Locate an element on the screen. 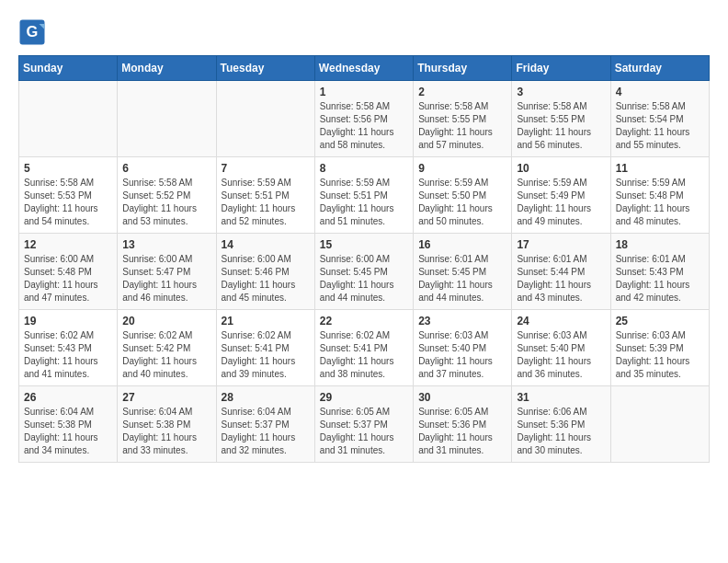 The image size is (728, 563). day-info: Sunrise: 6:00 AM Sunset: 5:47 PM Dayligh… is located at coordinates (166, 279).